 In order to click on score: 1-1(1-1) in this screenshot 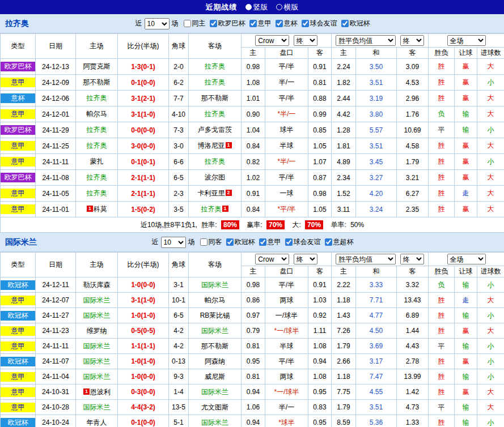, I will do `click(143, 347)`.